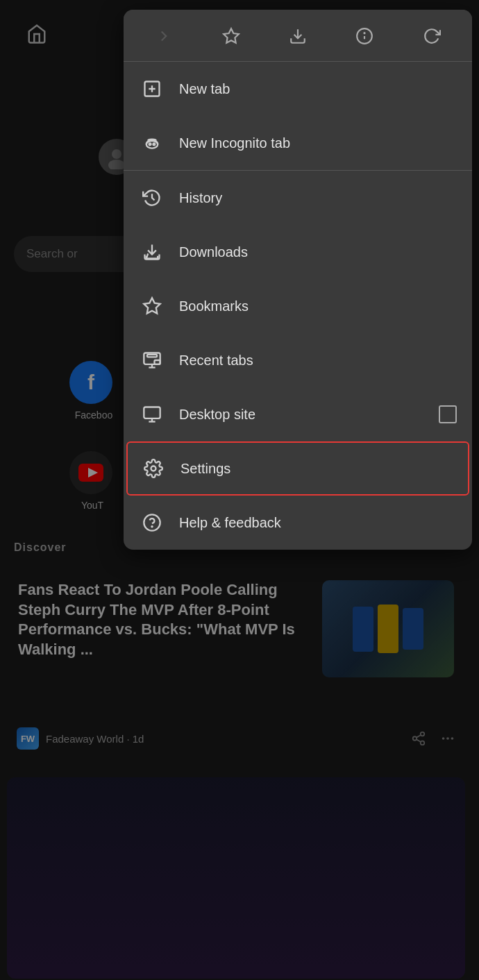 The height and width of the screenshot is (980, 479). What do you see at coordinates (164, 36) in the screenshot?
I see `forward-button` at bounding box center [164, 36].